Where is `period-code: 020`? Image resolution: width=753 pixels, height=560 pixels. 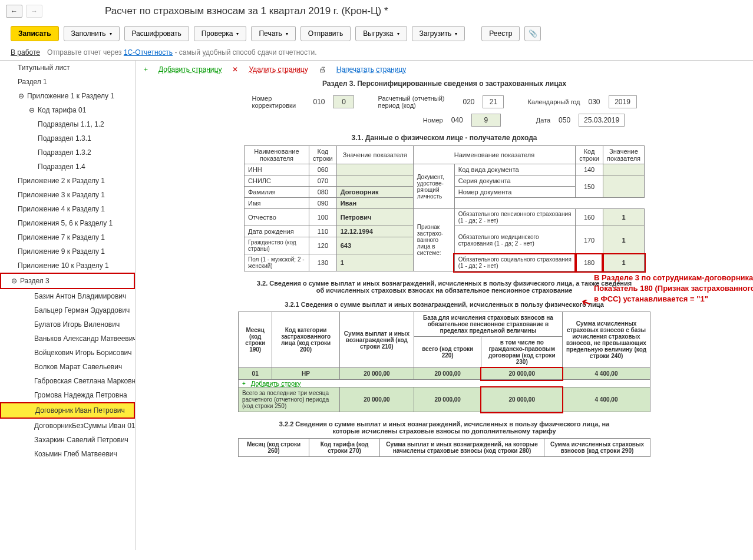 period-code: 020 is located at coordinates (468, 102).